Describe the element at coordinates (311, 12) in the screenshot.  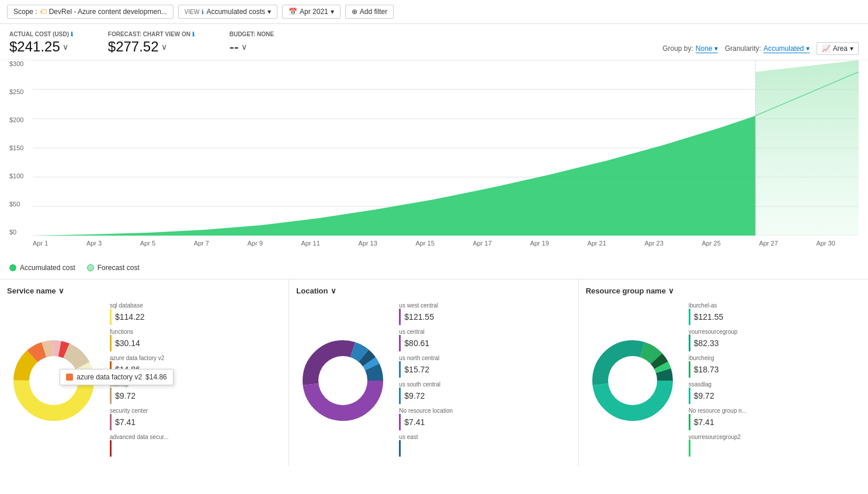
I see `date-button: 📅 Apr 2021 ▾` at that location.